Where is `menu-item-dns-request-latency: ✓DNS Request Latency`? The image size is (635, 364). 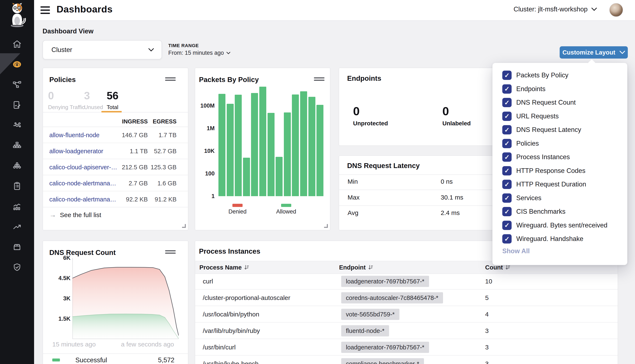 menu-item-dns-request-latency: ✓DNS Request Latency is located at coordinates (562, 130).